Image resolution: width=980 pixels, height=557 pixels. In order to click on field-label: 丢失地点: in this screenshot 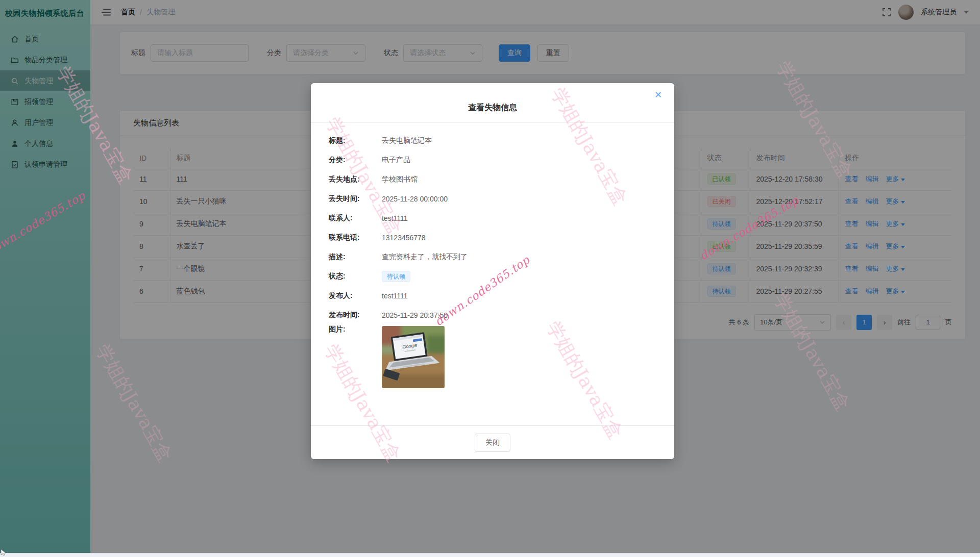, I will do `click(355, 180)`.